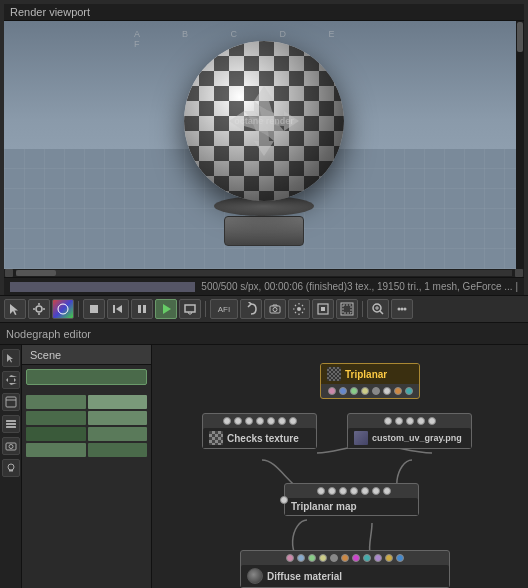 This screenshot has width=528, height=588. Describe the element at coordinates (410, 431) in the screenshot. I see `node-custom-uv: custom_uv_gray.png` at that location.